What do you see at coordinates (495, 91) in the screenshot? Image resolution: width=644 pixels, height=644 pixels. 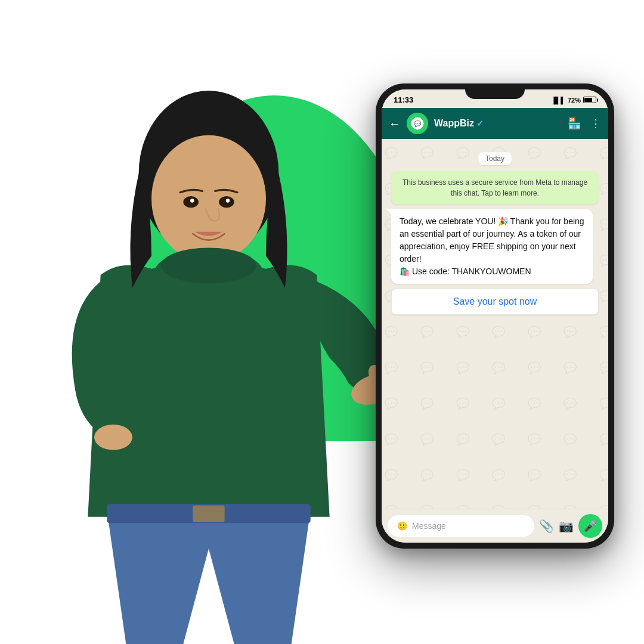 I see `phone-notch` at bounding box center [495, 91].